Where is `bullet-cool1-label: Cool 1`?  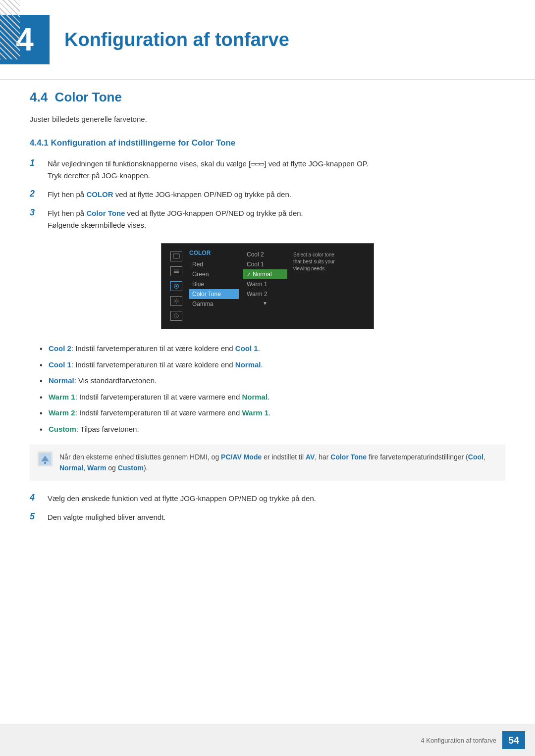 bullet-cool1-label: Cool 1 is located at coordinates (60, 364).